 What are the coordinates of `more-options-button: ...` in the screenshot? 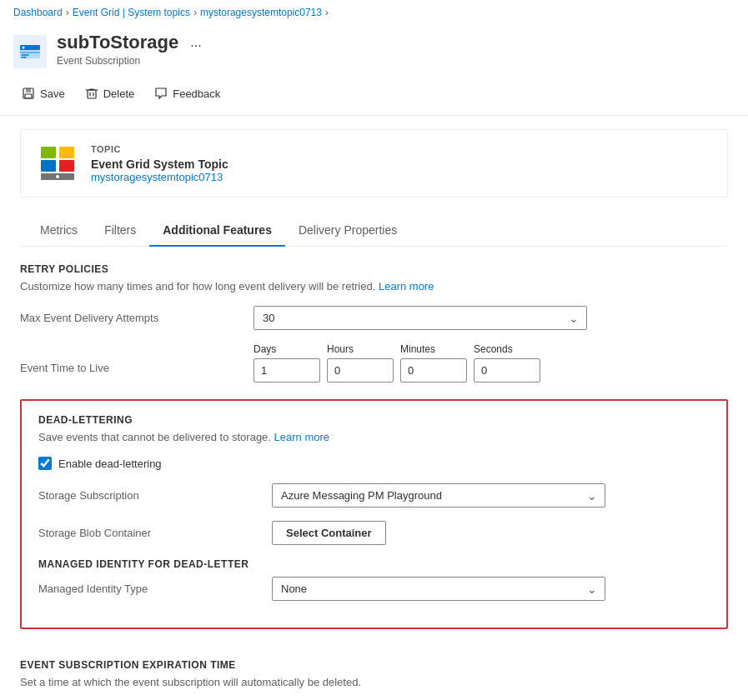 It's located at (195, 42).